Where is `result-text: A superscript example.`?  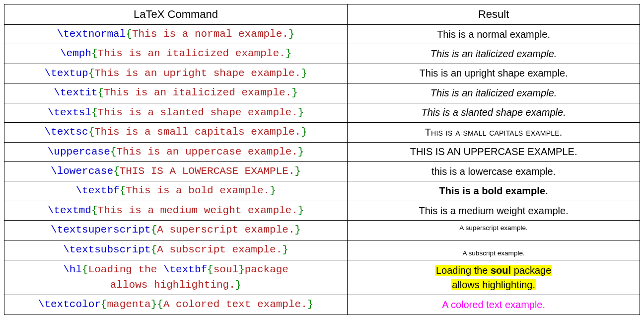 result-text: A superscript example. is located at coordinates (494, 228).